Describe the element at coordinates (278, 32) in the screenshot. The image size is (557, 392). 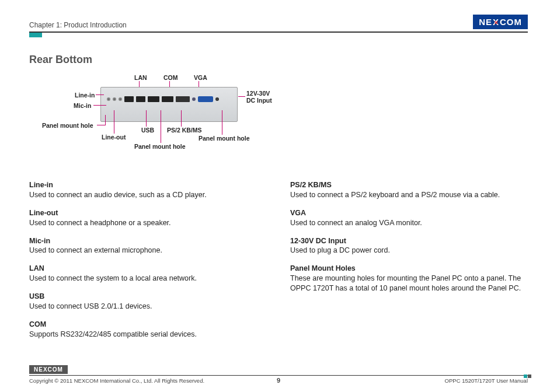
I see `header-rule` at that location.